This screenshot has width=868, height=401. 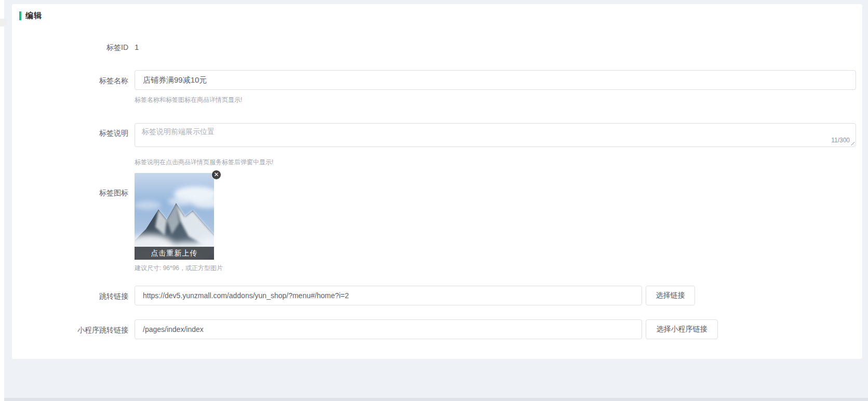 What do you see at coordinates (436, 399) in the screenshot?
I see `bottom-scroll-track` at bounding box center [436, 399].